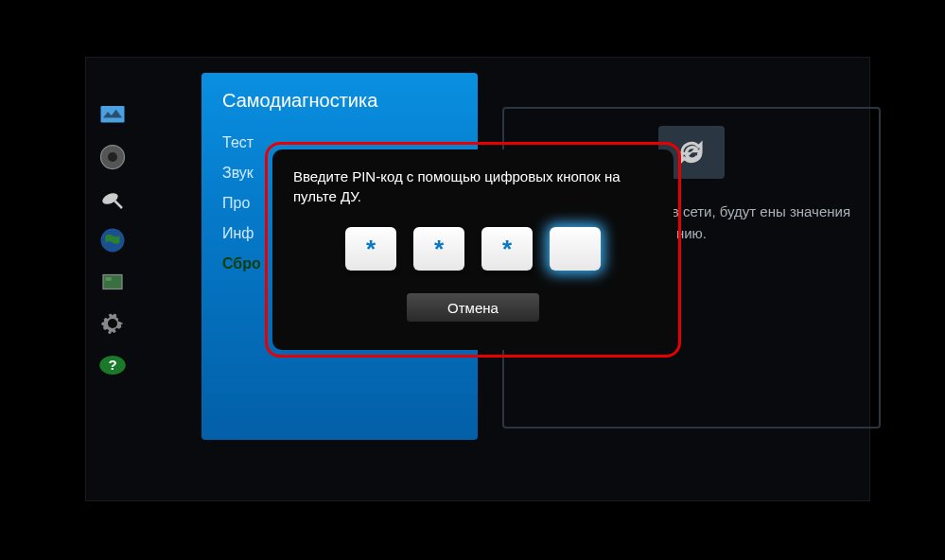 This screenshot has height=560, width=945. I want to click on help-icon: ?, so click(113, 365).